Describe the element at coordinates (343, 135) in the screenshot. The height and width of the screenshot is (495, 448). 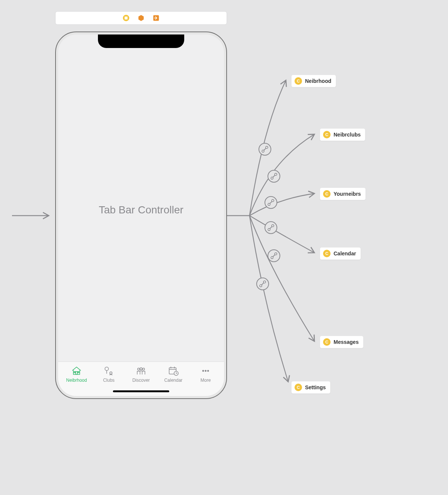
I see `destination-neibrclubs: C Neibrclubs` at that location.